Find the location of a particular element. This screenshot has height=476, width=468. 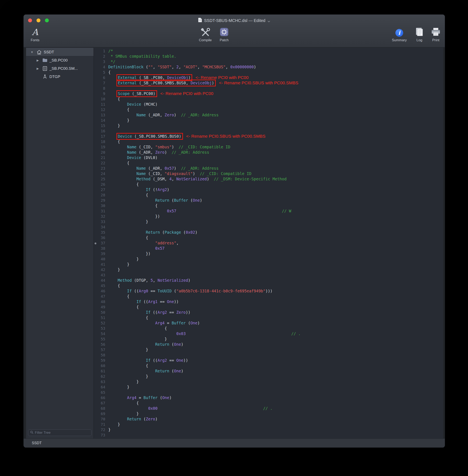

code-line: 49 { is located at coordinates (268, 307).